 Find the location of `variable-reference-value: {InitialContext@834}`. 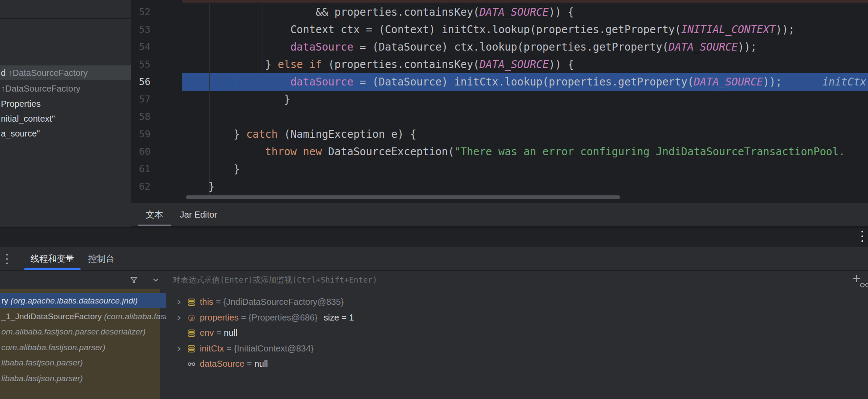

variable-reference-value: {InitialContext@834} is located at coordinates (274, 349).